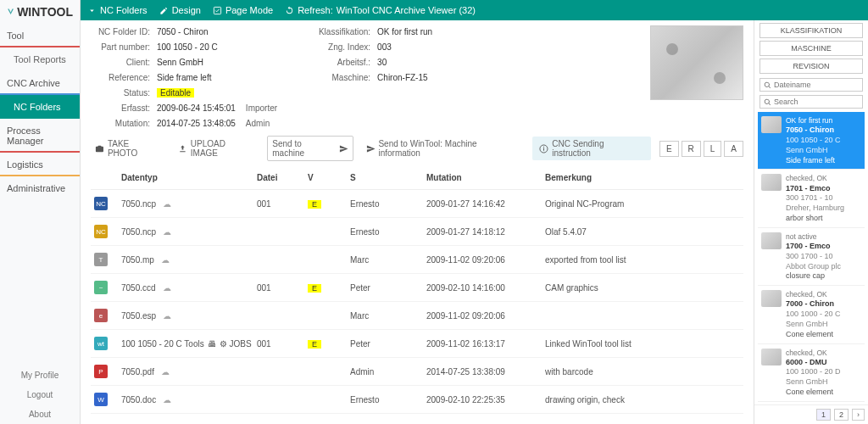  Describe the element at coordinates (811, 373) in the screenshot. I see `folder-card: checked, OK6000 - DMU100 1000 - 20 DSenn…` at that location.